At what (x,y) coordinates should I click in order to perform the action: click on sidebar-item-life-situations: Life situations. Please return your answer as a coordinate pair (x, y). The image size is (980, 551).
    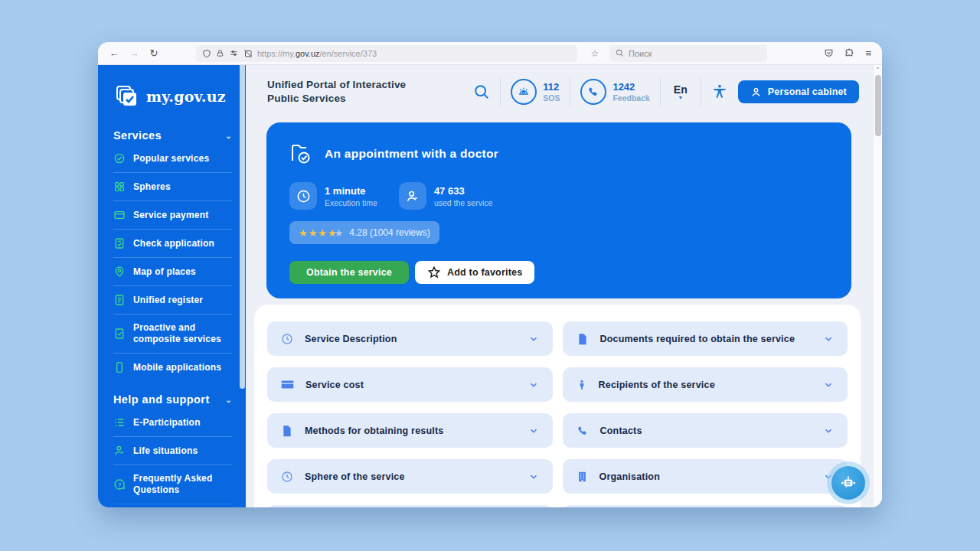
    Looking at the image, I should click on (173, 450).